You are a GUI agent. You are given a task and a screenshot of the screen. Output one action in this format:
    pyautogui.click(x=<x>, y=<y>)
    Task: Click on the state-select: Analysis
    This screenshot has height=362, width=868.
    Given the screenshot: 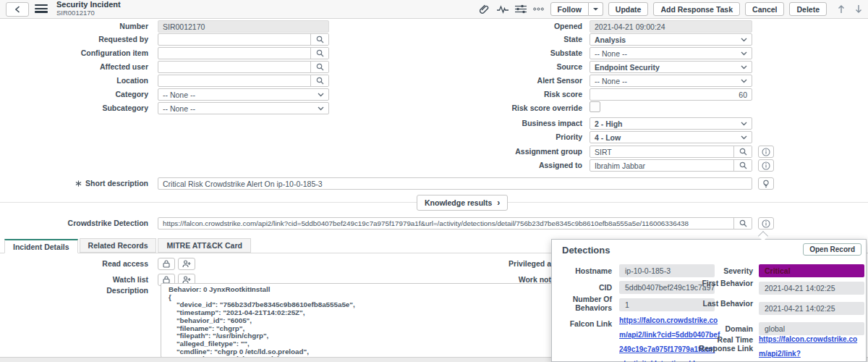 What is the action you would take?
    pyautogui.click(x=671, y=39)
    